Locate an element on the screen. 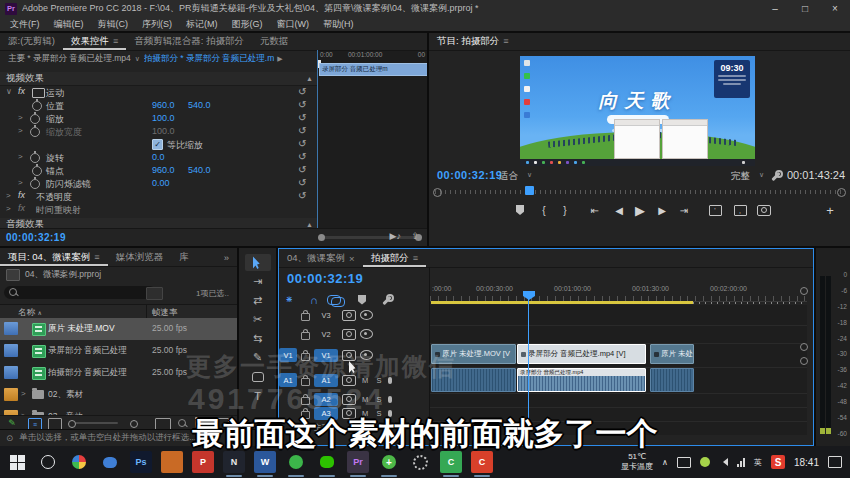 This screenshot has width=850, height=478. tray-expand-chevron: ∧ is located at coordinates (665, 462).